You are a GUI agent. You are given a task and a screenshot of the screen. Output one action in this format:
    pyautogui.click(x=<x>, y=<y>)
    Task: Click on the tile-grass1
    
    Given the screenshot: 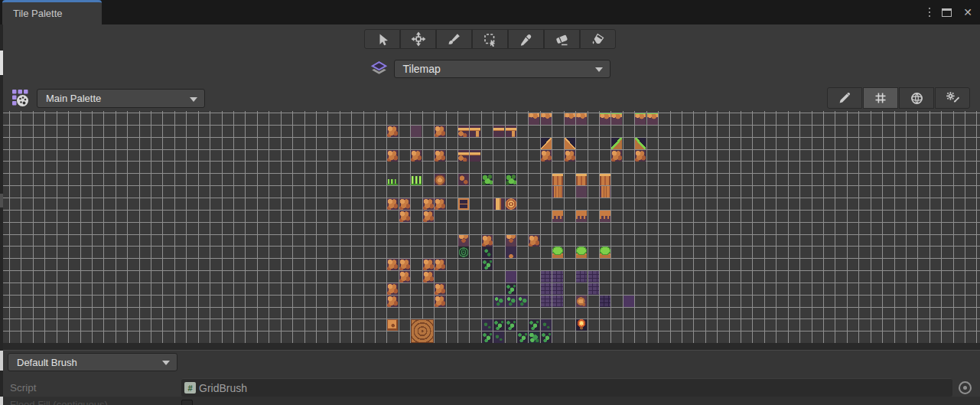 What is the action you would take?
    pyautogui.click(x=392, y=179)
    